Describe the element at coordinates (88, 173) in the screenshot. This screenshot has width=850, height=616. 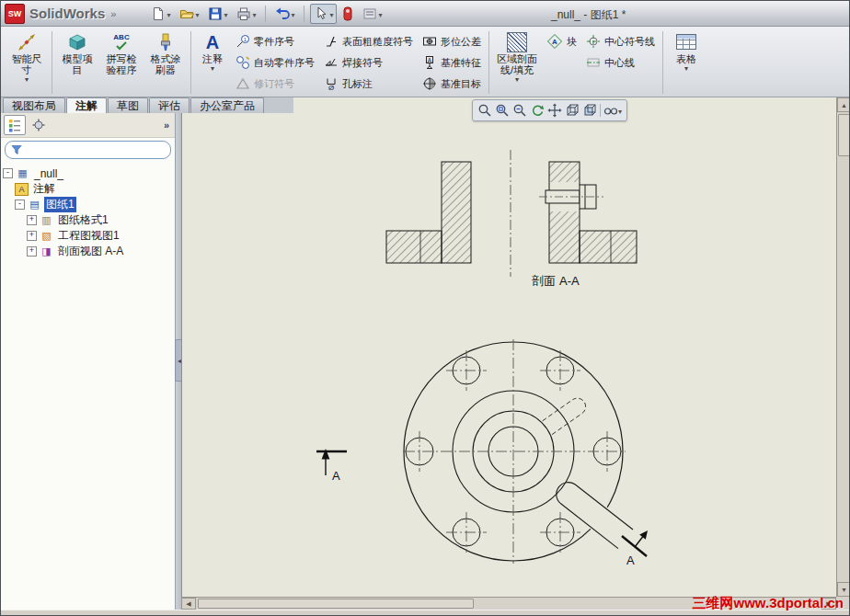
I see `tree-item-root: - ▦ _null_` at that location.